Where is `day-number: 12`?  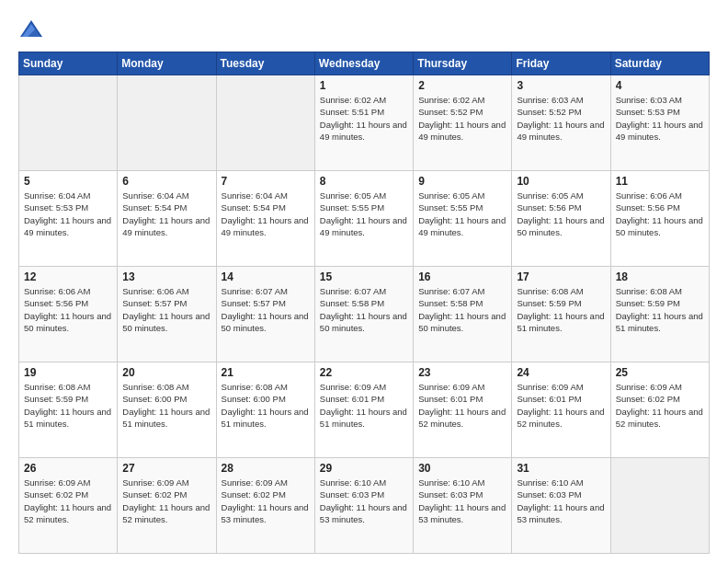 day-number: 12 is located at coordinates (68, 277).